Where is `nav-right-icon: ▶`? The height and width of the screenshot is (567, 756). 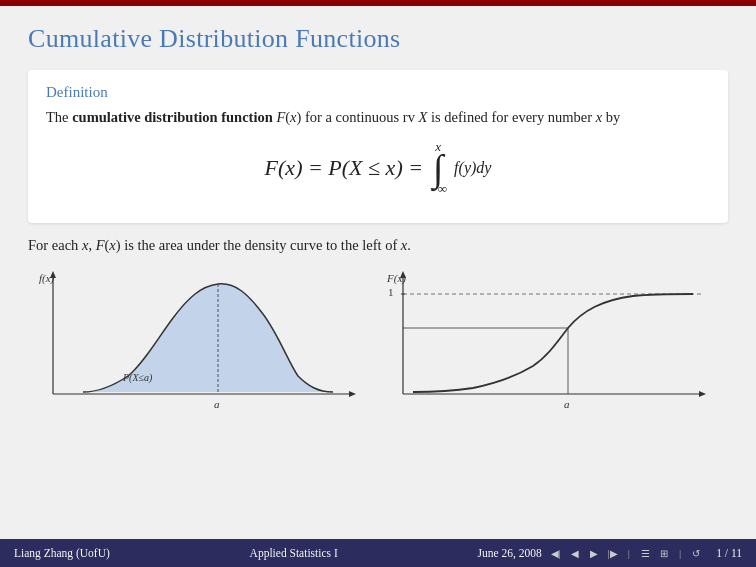
nav-right-icon: ▶ is located at coordinates (594, 553).